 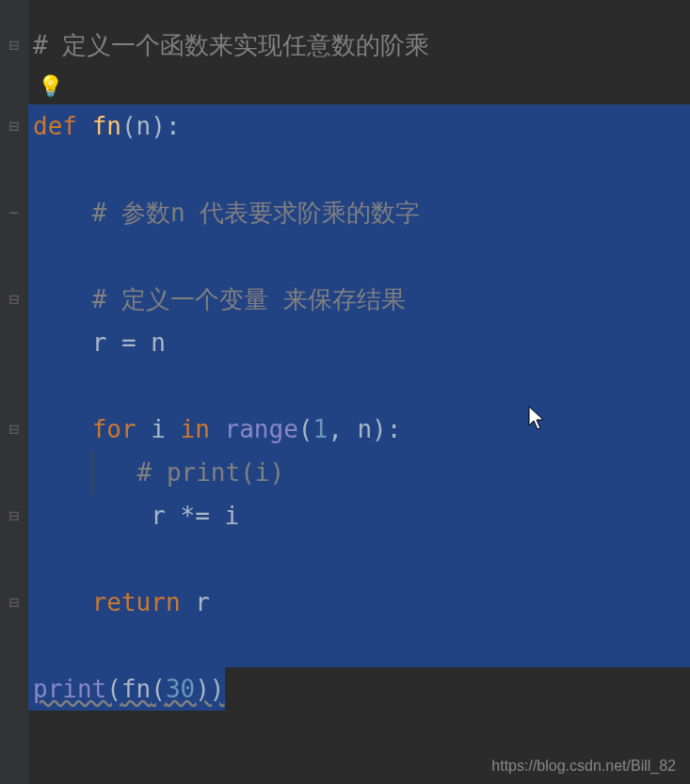 I want to click on keyword-return: return, so click(x=136, y=602).